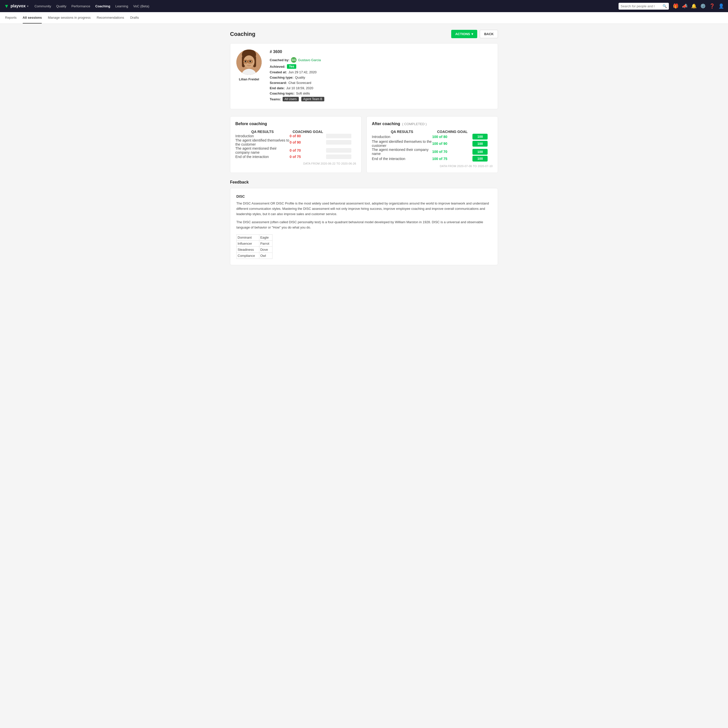 The image size is (728, 728). Describe the element at coordinates (308, 132) in the screenshot. I see `before-goal-col-header: COACHING GOAL` at that location.